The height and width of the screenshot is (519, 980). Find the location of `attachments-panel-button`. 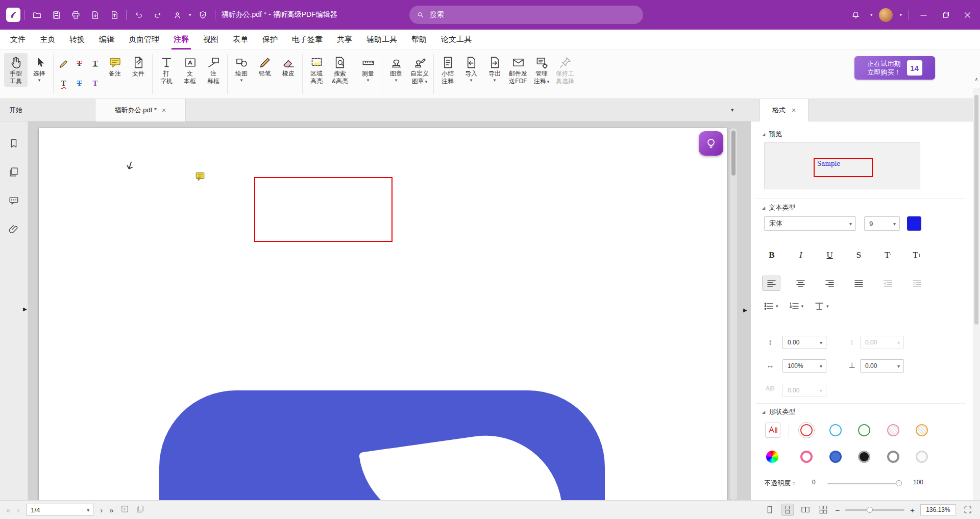

attachments-panel-button is located at coordinates (14, 229).